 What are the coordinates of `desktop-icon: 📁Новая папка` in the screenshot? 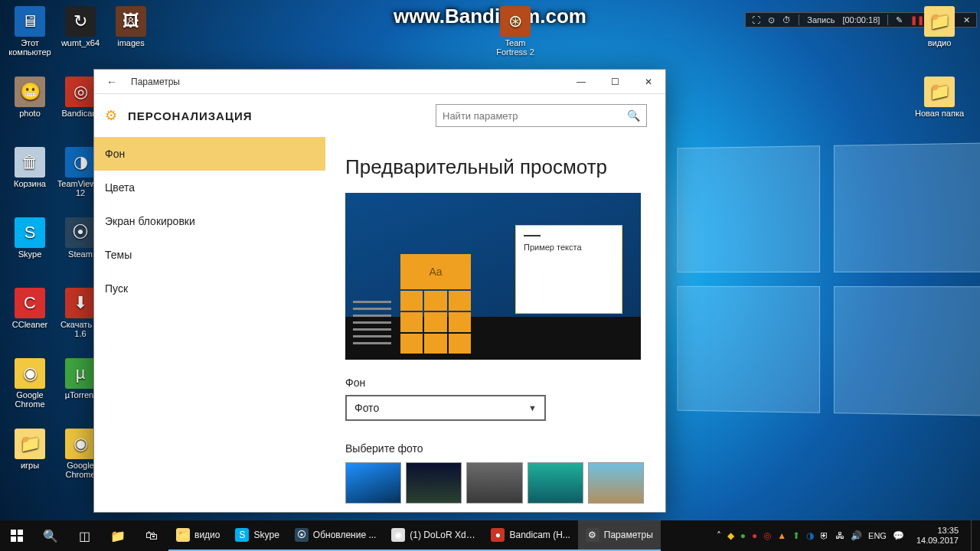 It's located at (939, 107).